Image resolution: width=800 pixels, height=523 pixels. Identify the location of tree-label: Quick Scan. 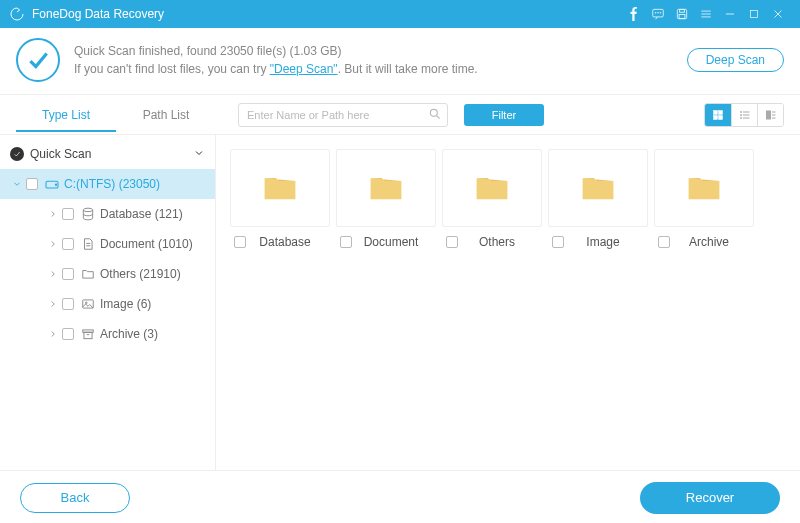
(60, 154).